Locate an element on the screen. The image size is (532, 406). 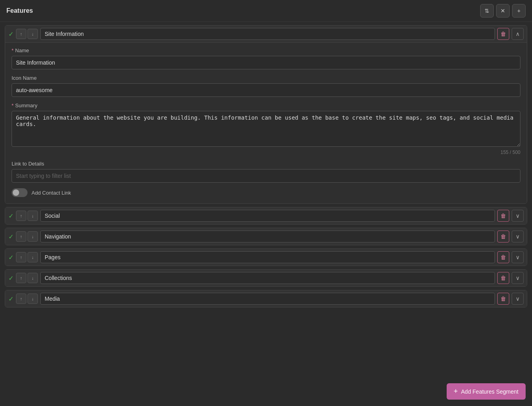
delete-button-social: 🗑 is located at coordinates (503, 216).